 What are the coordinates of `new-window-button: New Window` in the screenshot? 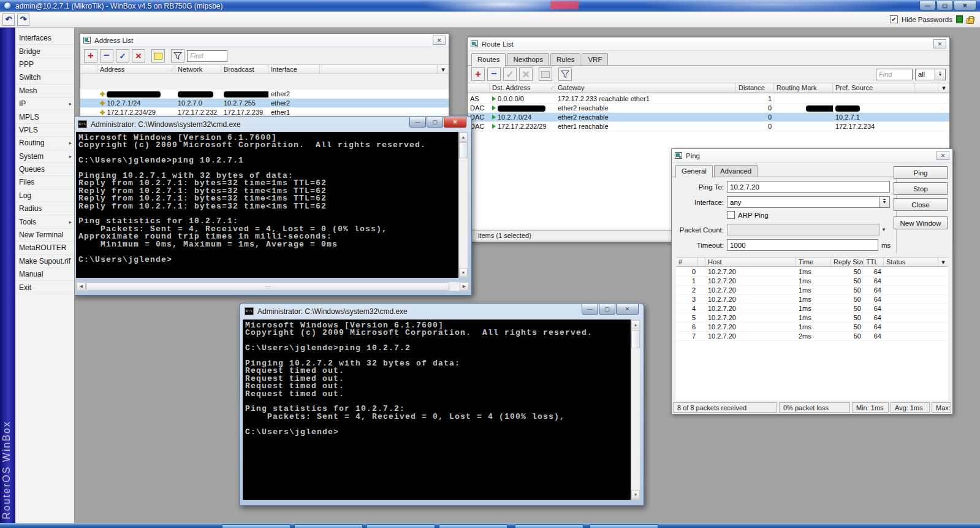 It's located at (921, 223).